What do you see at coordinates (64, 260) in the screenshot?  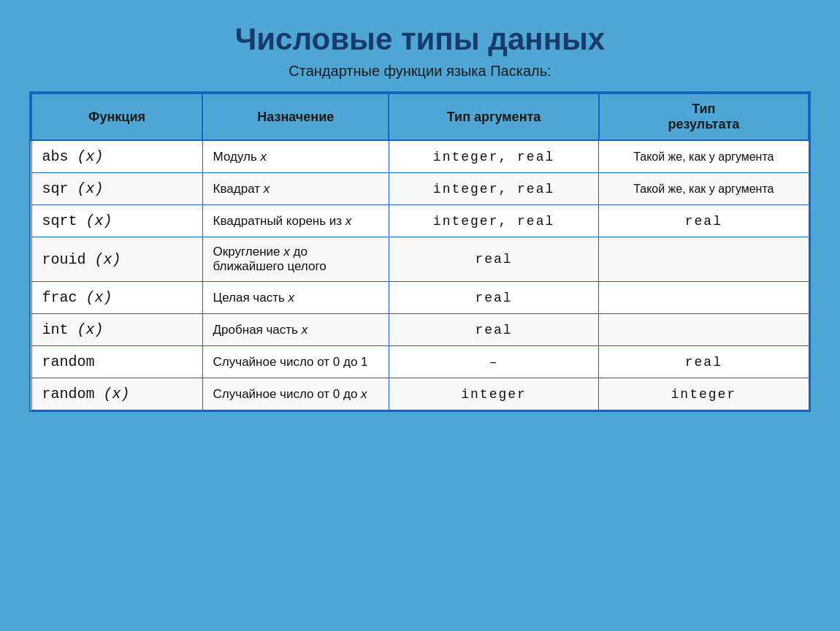 I see `function-name: rouid` at bounding box center [64, 260].